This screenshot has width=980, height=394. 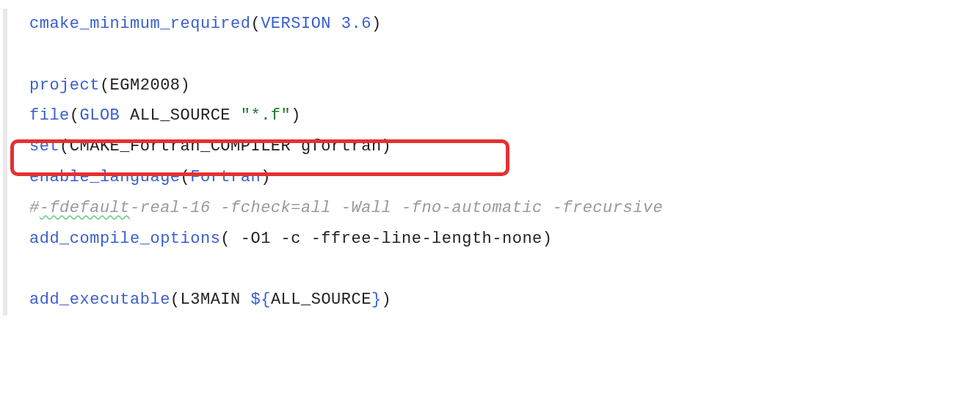 What do you see at coordinates (505, 147) in the screenshot?
I see `code-line: set(CMAKE_Fortran_COMPILER gfortran)` at bounding box center [505, 147].